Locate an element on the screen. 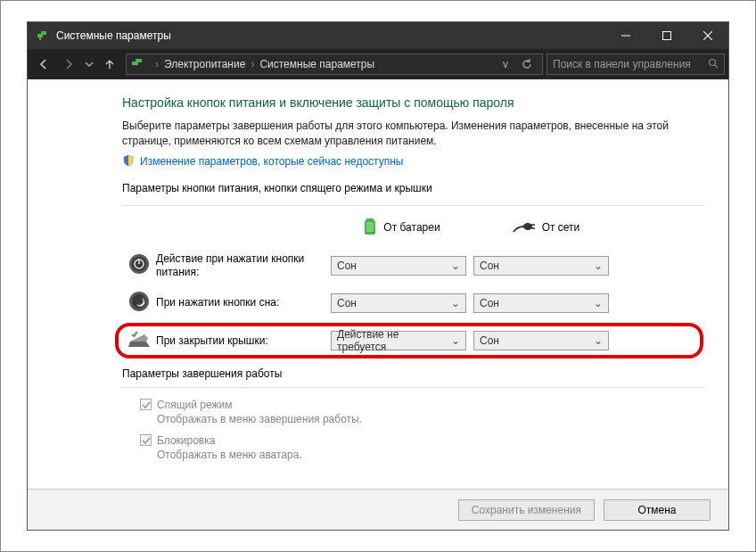  breadcrumb-seg2: Системные параметры is located at coordinates (317, 64).